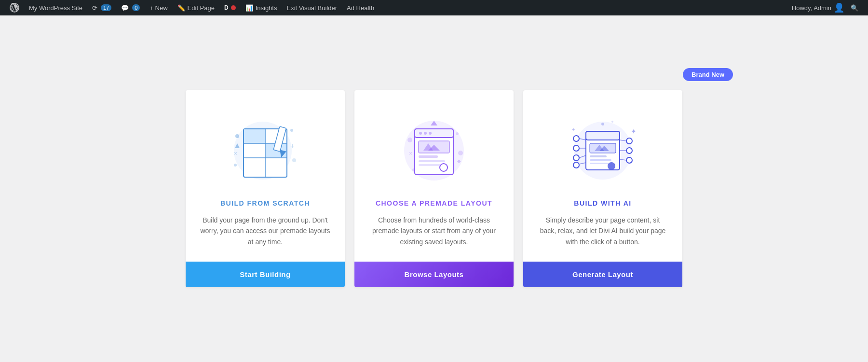 This screenshot has height=362, width=868. I want to click on ai-title: BUILD WITH AI, so click(603, 203).